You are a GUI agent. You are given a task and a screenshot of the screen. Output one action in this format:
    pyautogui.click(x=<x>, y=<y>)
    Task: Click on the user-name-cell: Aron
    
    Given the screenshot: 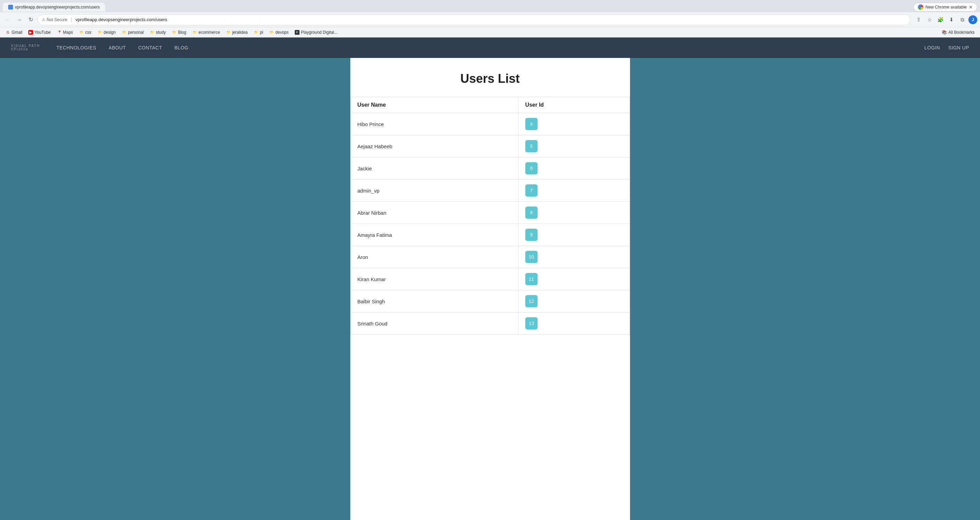 What is the action you would take?
    pyautogui.click(x=434, y=257)
    